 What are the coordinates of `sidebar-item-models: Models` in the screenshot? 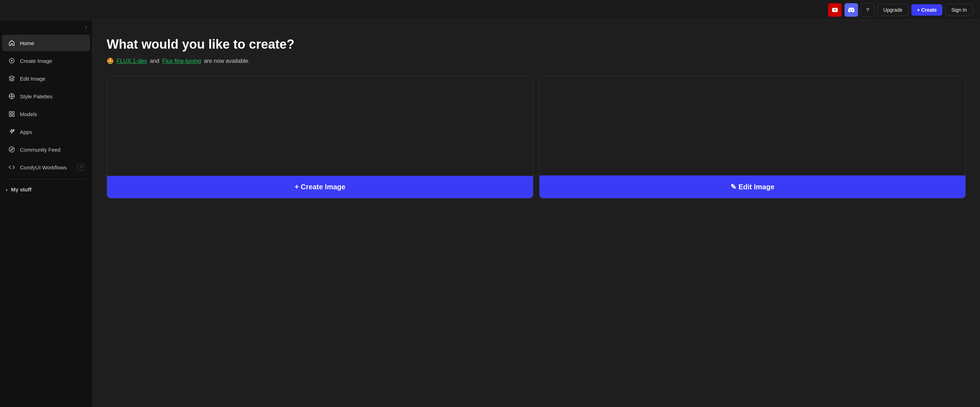 It's located at (46, 114).